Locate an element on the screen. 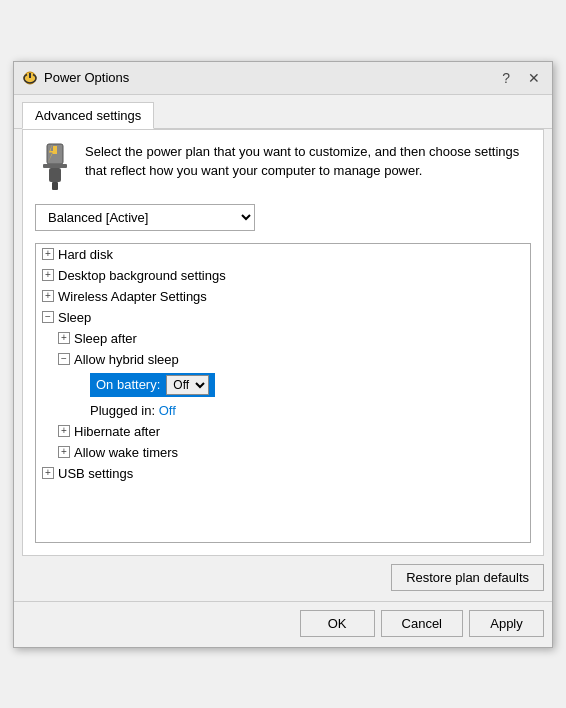 The width and height of the screenshot is (566, 708). tree-item-sleep: − Sleep is located at coordinates (283, 318).